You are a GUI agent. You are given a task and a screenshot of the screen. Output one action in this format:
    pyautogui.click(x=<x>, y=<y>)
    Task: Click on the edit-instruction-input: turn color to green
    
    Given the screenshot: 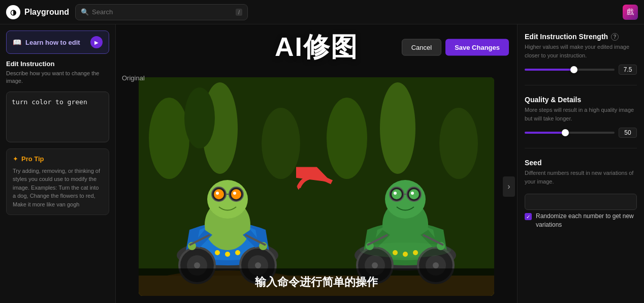 What is the action you would take?
    pyautogui.click(x=58, y=117)
    